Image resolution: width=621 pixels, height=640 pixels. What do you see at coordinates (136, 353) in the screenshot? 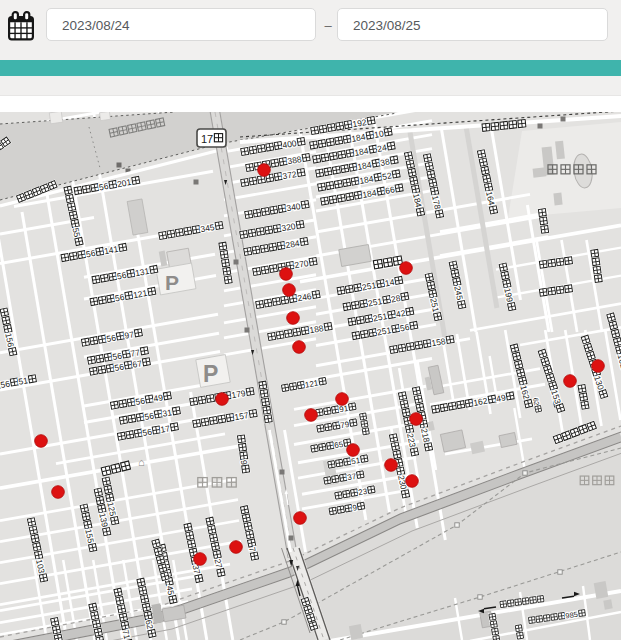
I see `svg-text: 77` at bounding box center [136, 353].